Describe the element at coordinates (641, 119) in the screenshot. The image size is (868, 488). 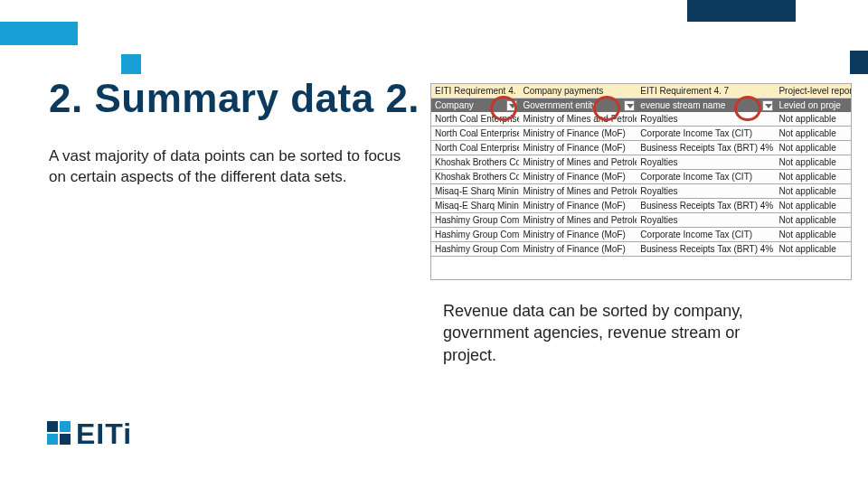
I see `table-row: North Coal EnterpriseMinistry of Mines a…` at that location.